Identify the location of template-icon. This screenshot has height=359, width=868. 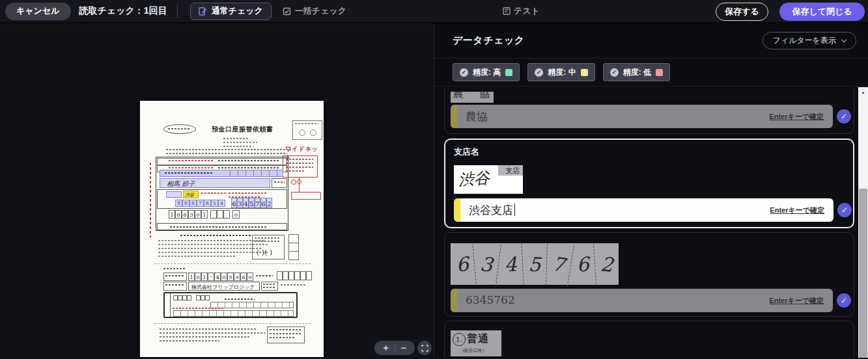
(507, 11).